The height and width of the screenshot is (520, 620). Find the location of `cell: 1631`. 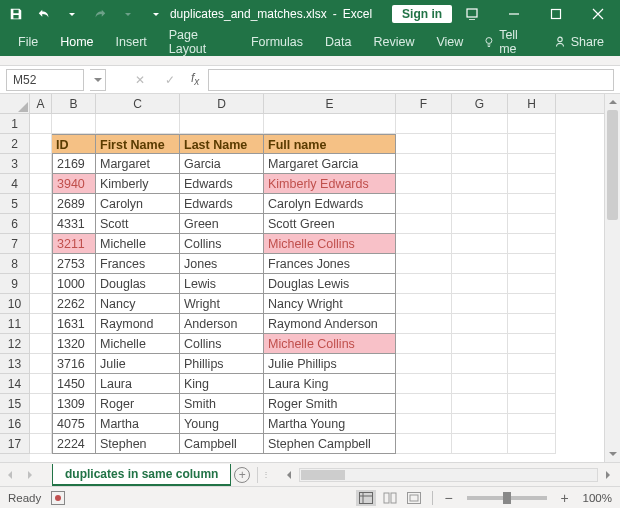

cell: 1631 is located at coordinates (74, 324).